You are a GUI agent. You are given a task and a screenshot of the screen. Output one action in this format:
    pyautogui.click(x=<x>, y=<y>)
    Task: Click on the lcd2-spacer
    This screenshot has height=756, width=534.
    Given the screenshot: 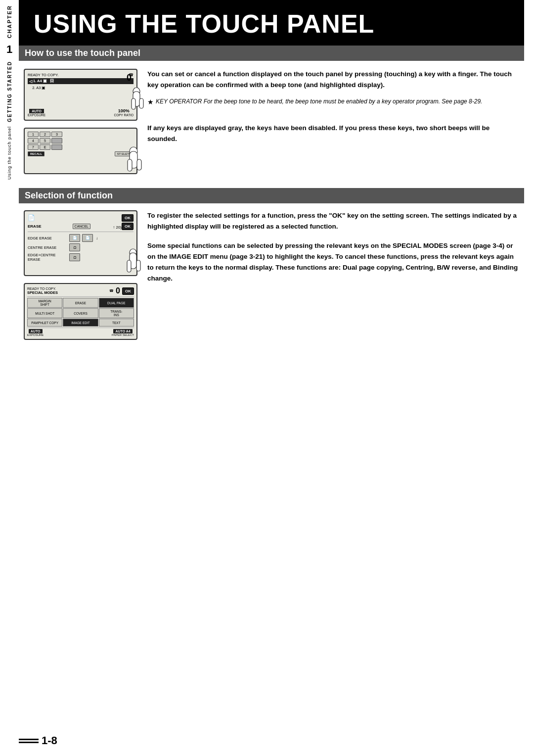 What is the action you would take?
    pyautogui.click(x=81, y=163)
    